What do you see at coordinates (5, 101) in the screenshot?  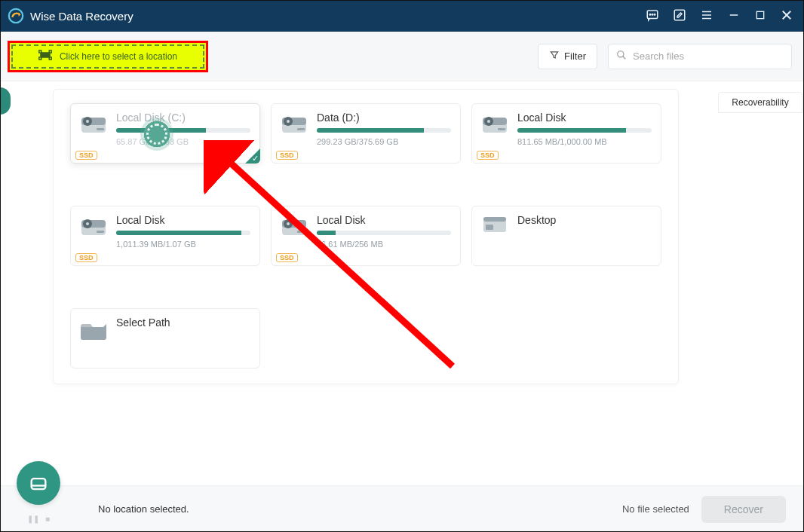 I see `sidebar-tab-nub` at bounding box center [5, 101].